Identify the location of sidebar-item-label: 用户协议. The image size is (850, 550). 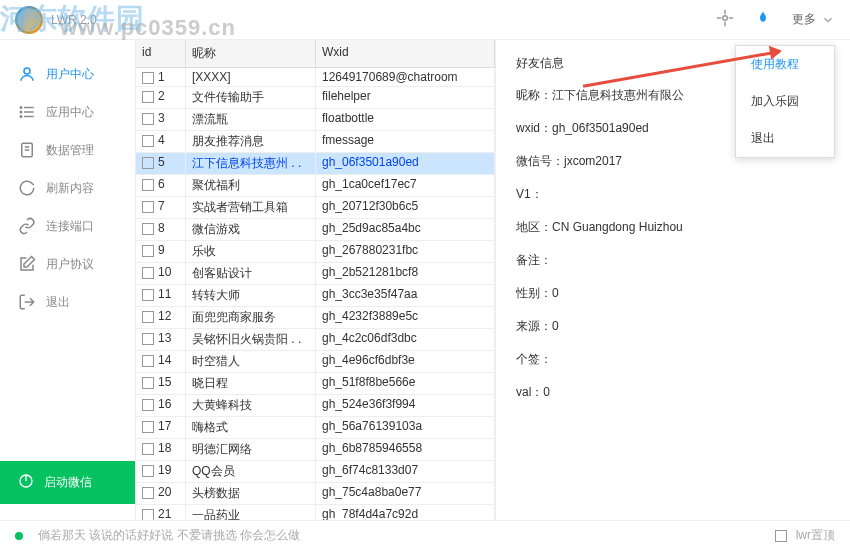
(70, 264).